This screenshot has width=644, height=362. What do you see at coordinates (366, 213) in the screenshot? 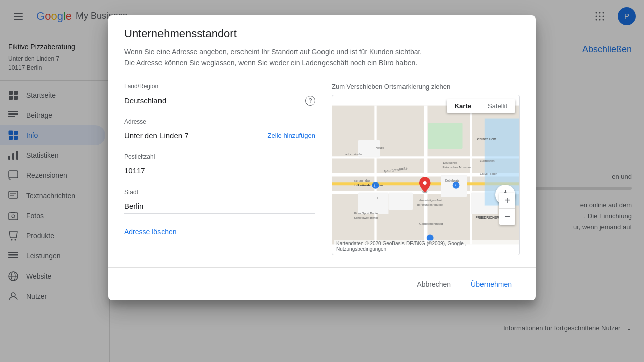
I see `svg-text: Ritter Sport Bunte` at bounding box center [366, 213].